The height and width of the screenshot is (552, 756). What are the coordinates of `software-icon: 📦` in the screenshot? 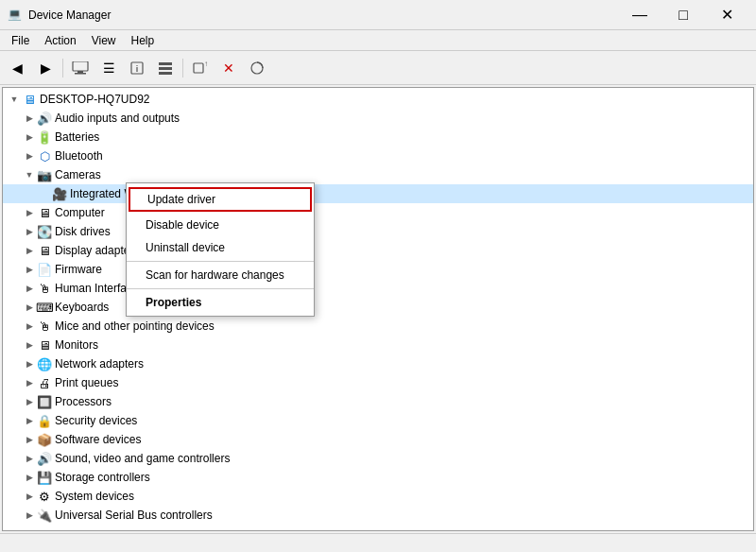 It's located at (44, 440).